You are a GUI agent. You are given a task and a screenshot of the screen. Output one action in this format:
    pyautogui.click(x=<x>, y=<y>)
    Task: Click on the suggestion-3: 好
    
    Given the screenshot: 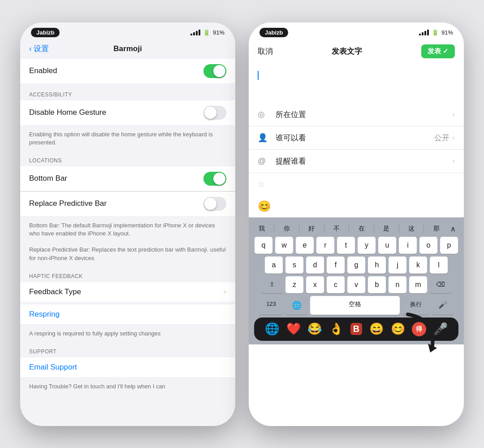 What is the action you would take?
    pyautogui.click(x=311, y=229)
    